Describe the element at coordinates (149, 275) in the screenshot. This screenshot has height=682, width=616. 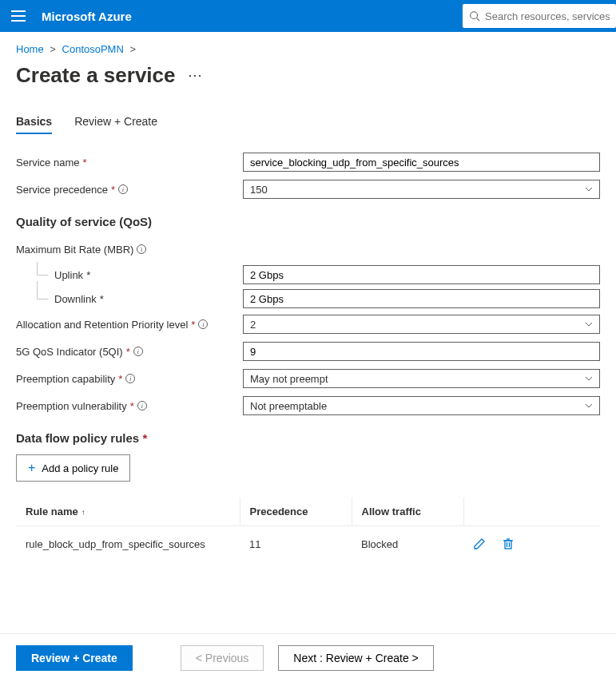
I see `uplink-label: Uplink*` at that location.